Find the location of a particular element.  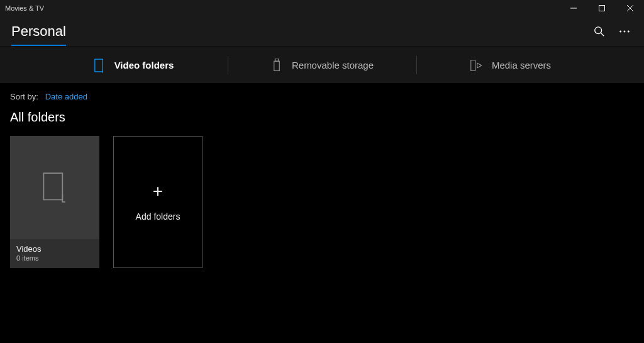

tab-video-folders: Video folders is located at coordinates (133, 65).